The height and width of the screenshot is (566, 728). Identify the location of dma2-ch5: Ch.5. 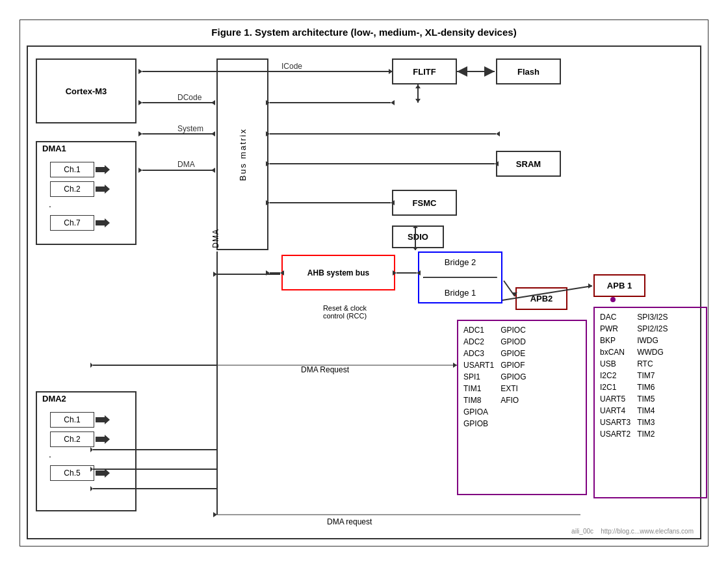
(72, 473).